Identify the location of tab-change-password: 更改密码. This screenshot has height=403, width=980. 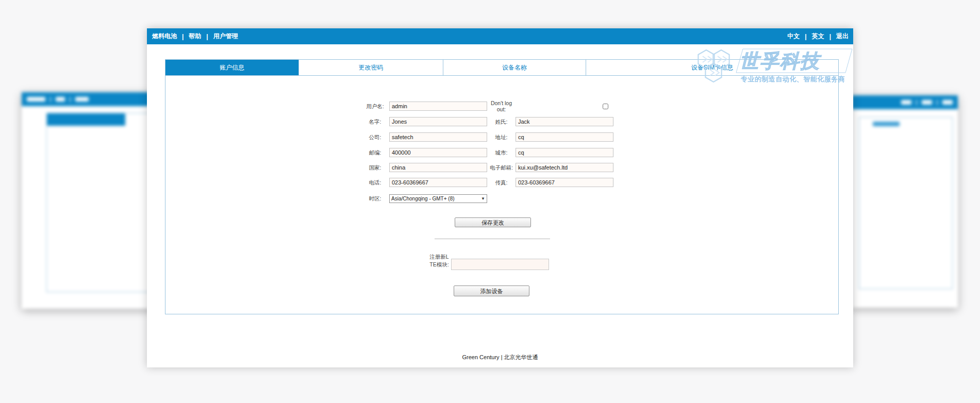
(371, 68).